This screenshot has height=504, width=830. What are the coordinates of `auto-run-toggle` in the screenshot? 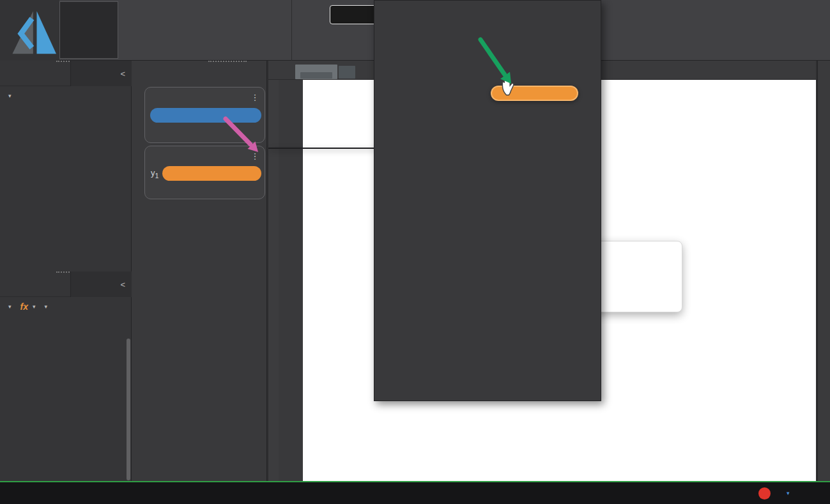 It's located at (355, 15).